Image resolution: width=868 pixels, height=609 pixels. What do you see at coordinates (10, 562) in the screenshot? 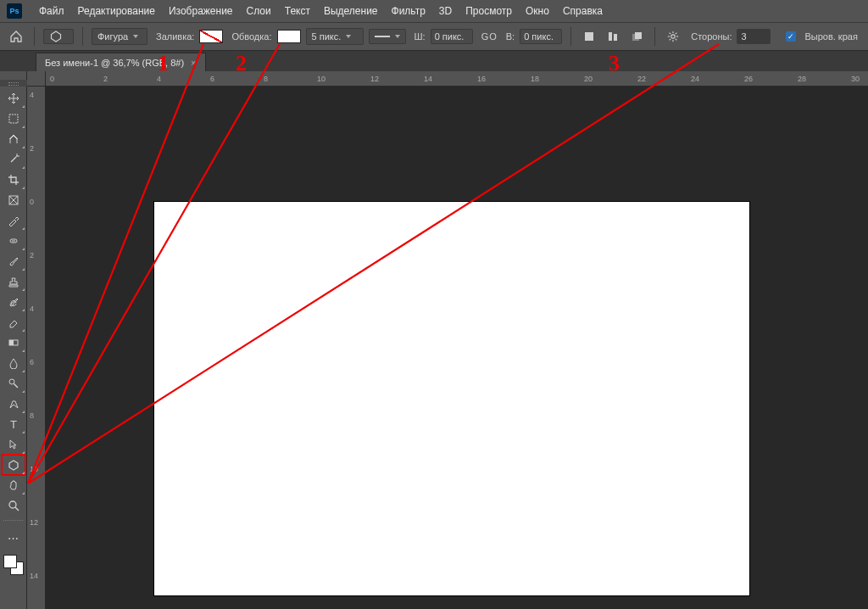
I see `foreground-color` at bounding box center [10, 562].